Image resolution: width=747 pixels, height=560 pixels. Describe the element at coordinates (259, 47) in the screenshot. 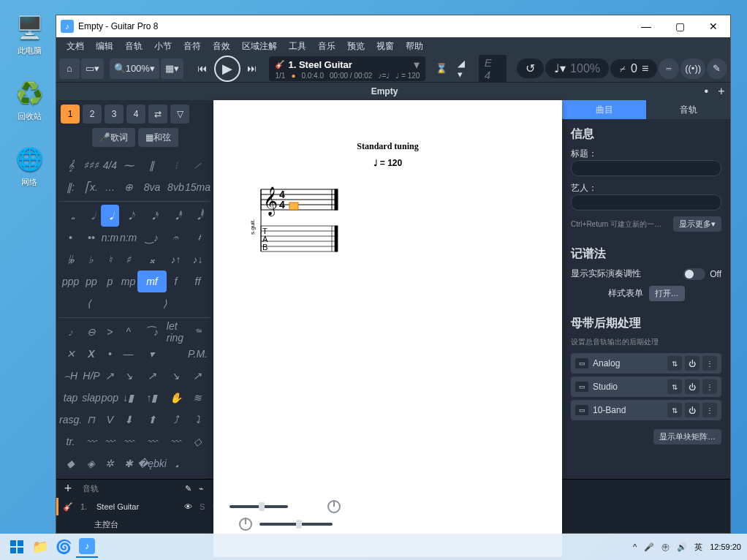

I see `menu-section: 区域注解` at that location.